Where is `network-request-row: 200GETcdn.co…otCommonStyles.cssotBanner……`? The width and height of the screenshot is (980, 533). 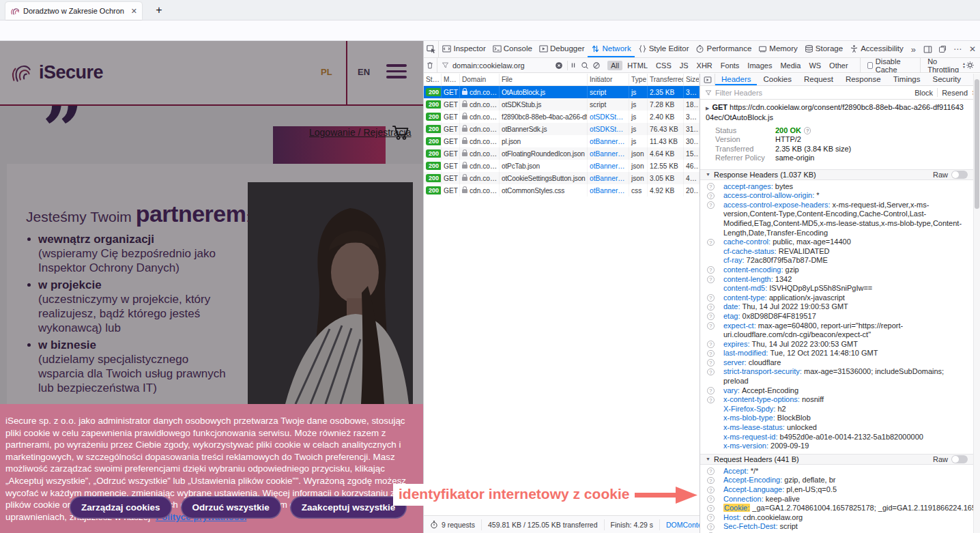
network-request-row: 200GETcdn.co…otCommonStyles.cssotBanner…… is located at coordinates (562, 190).